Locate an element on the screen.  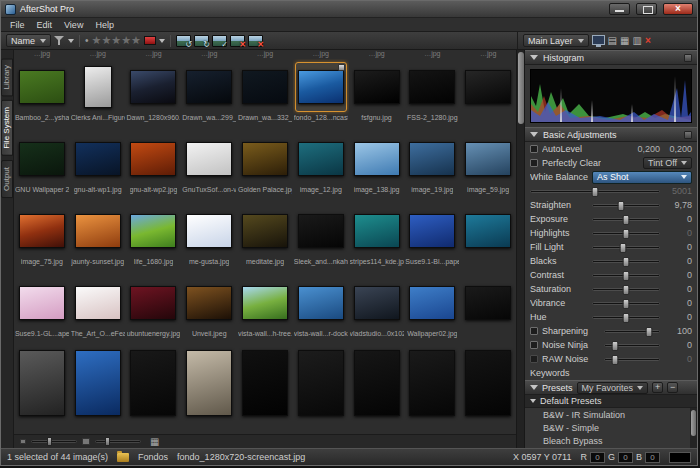
menu-edit: Edit is located at coordinates (45, 25).